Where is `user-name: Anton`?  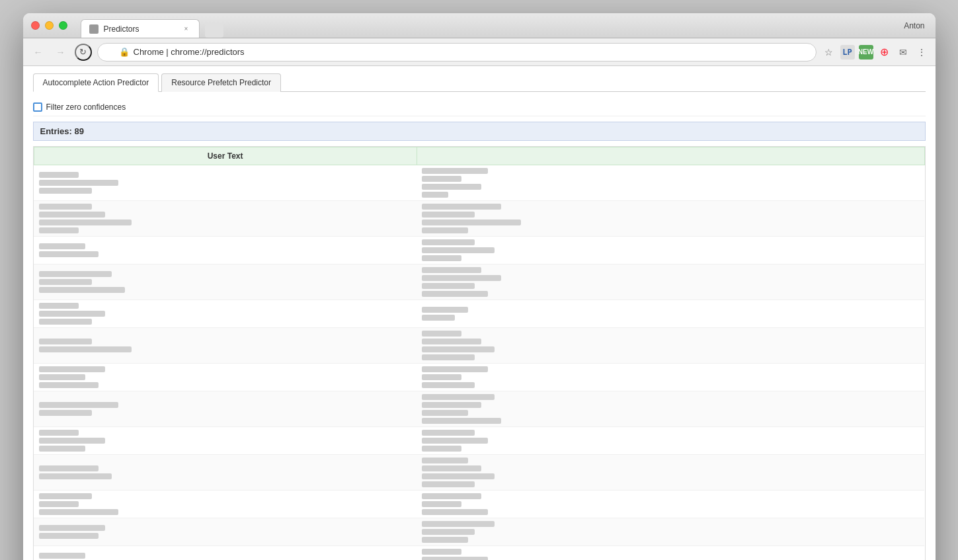 user-name: Anton is located at coordinates (914, 26).